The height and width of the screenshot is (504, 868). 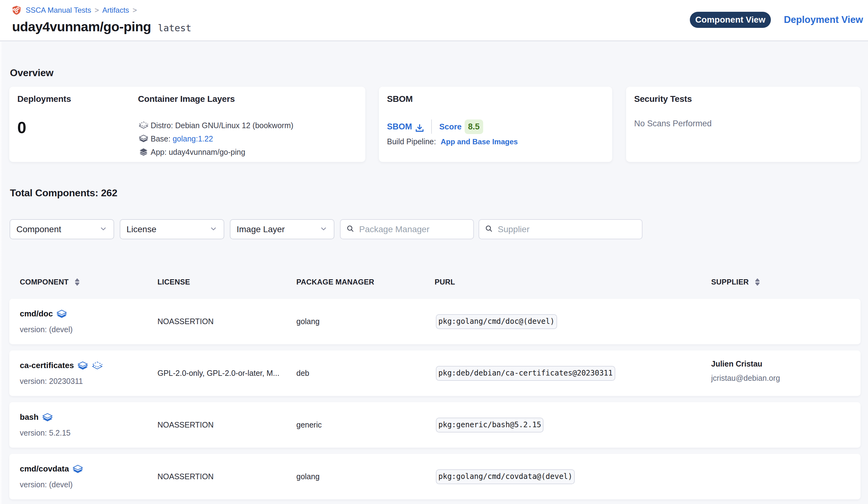 What do you see at coordinates (435, 425) in the screenshot?
I see `table-row: bash version: 5.2.15 NOASSERTION generic…` at bounding box center [435, 425].